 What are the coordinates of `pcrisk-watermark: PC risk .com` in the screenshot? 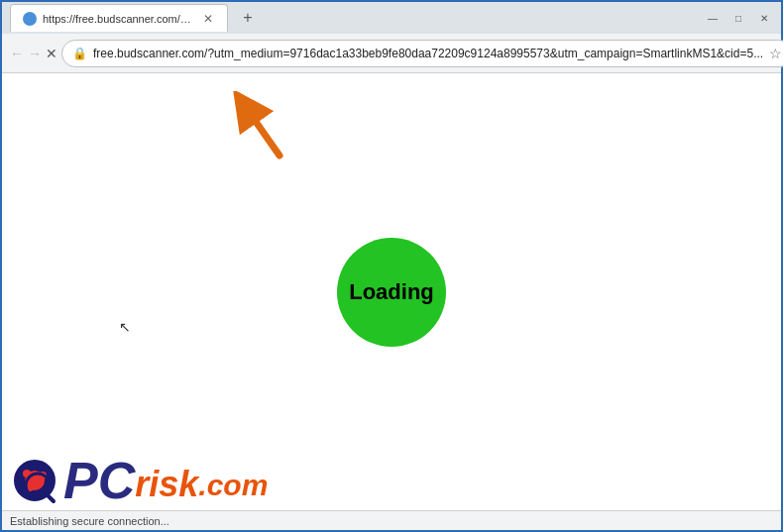 It's located at (139, 480).